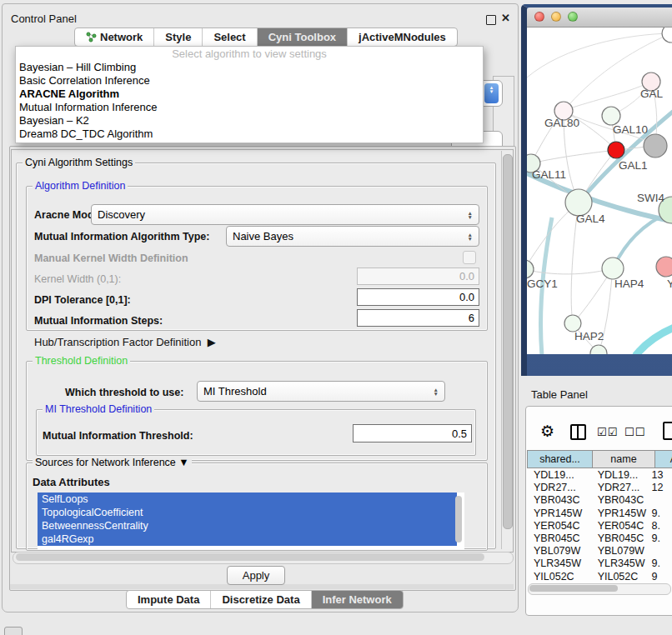  What do you see at coordinates (112, 258) in the screenshot?
I see `manual-kernel-label: Manual Kernel Width Definition` at bounding box center [112, 258].